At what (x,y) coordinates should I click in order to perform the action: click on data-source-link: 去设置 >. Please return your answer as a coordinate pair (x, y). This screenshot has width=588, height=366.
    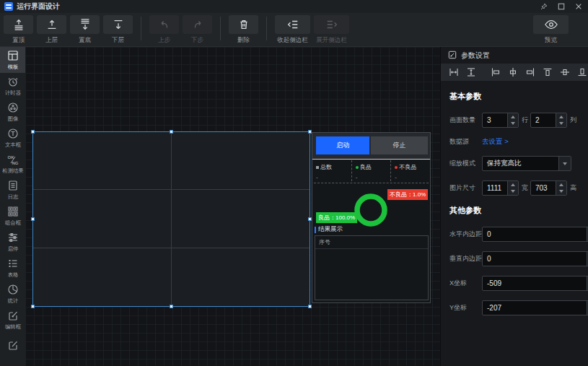
    Looking at the image, I should click on (495, 141).